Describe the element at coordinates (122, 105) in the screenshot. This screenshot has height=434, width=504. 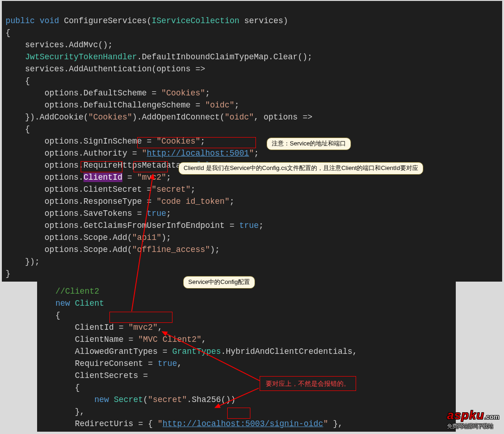
I see `line: options.DefaultChallengeScheme = "oidc";` at that location.